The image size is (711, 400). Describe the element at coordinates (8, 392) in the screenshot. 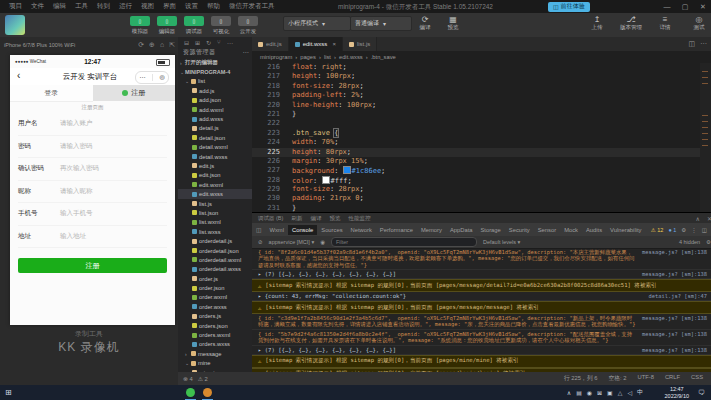

I see `start-button-icon: ⊞` at that location.